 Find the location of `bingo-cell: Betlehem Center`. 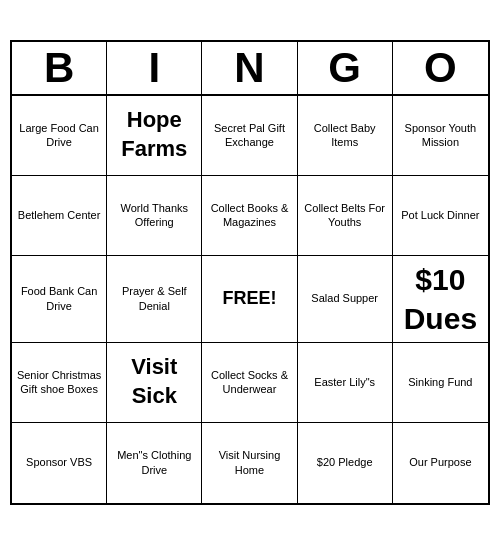

bingo-cell: Betlehem Center is located at coordinates (60, 216).